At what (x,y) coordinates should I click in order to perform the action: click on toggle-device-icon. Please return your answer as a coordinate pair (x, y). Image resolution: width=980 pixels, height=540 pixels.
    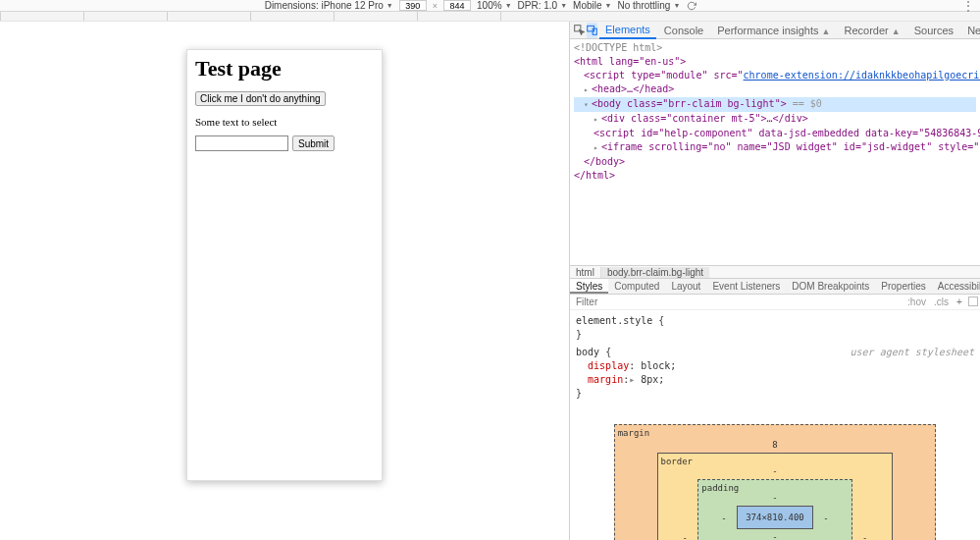
    Looking at the image, I should click on (593, 30).